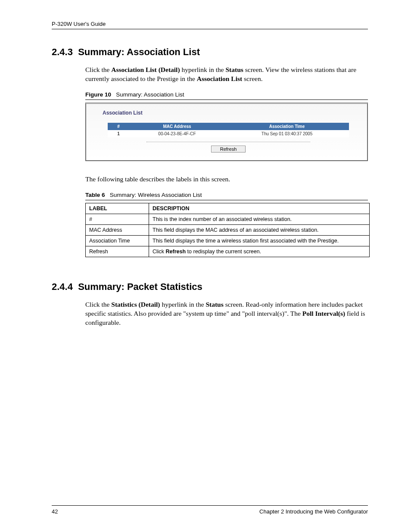 The image size is (411, 532). I want to click on section1-paragraph: Click the Association List (Detail) hype…, so click(227, 75).